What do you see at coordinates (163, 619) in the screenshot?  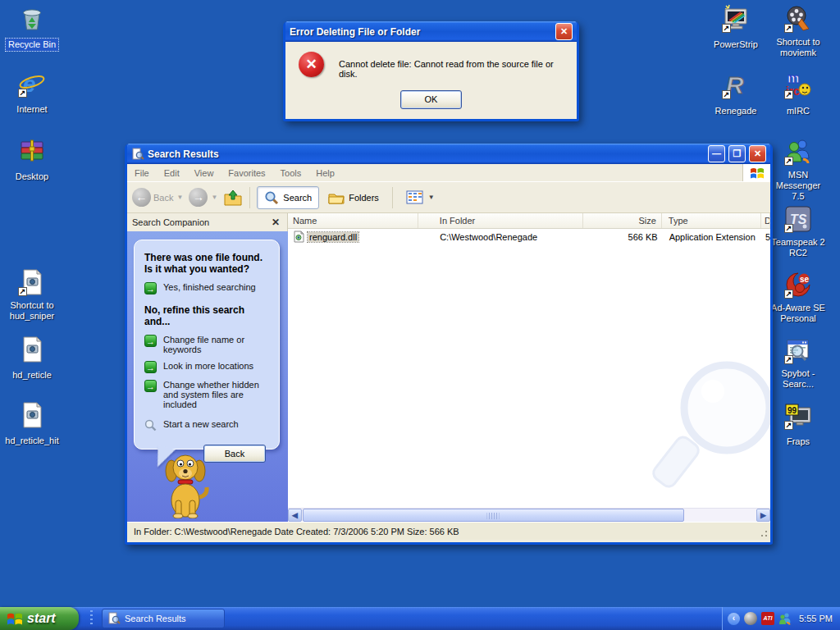 I see `taskbar-item-search-results: Search Results` at bounding box center [163, 619].